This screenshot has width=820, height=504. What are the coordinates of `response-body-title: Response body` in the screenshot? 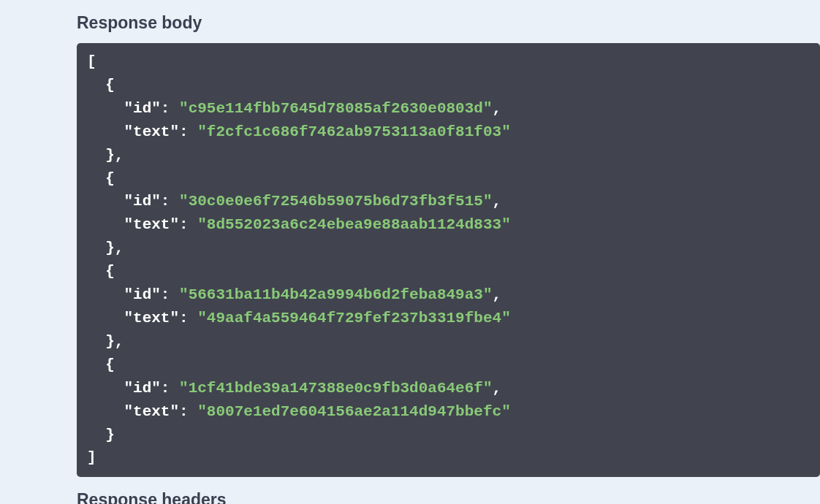 It's located at (449, 23).